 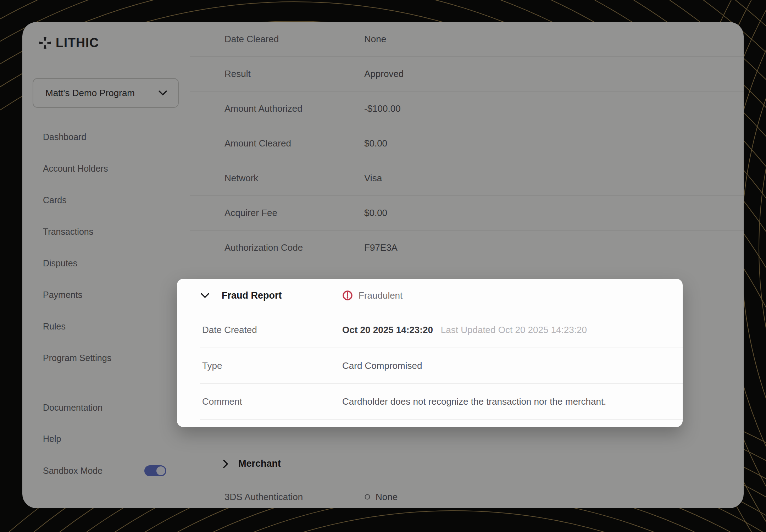 I want to click on detail-label: Type, so click(x=272, y=366).